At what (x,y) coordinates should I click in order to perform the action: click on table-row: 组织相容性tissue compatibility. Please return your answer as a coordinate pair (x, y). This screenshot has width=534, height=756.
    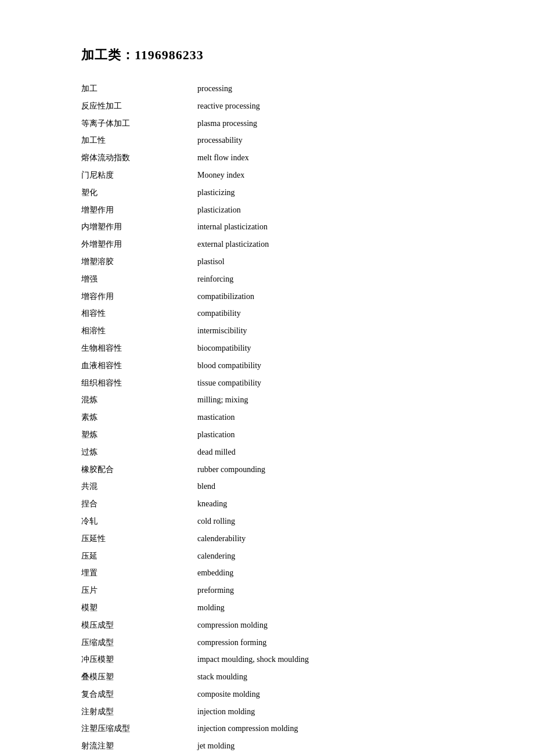
    Looking at the image, I should click on (273, 383).